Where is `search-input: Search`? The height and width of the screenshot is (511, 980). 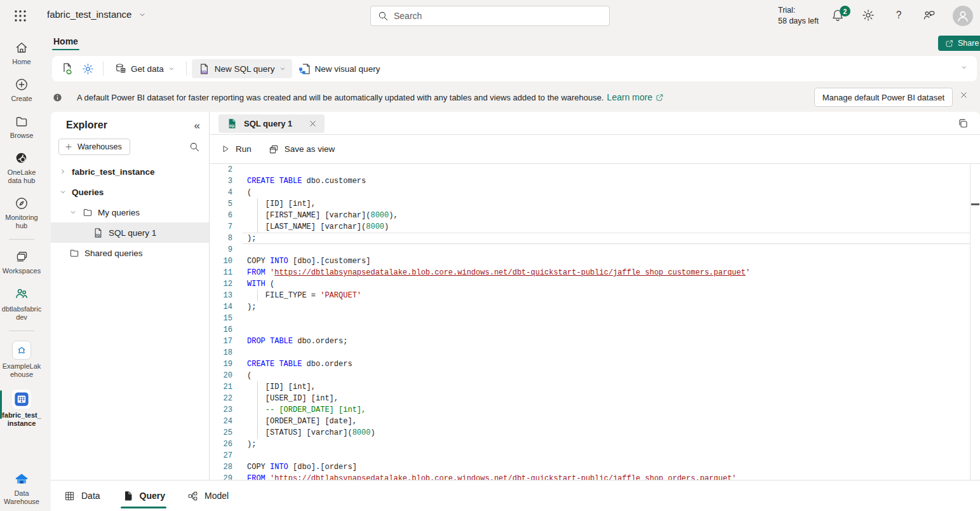 search-input: Search is located at coordinates (490, 16).